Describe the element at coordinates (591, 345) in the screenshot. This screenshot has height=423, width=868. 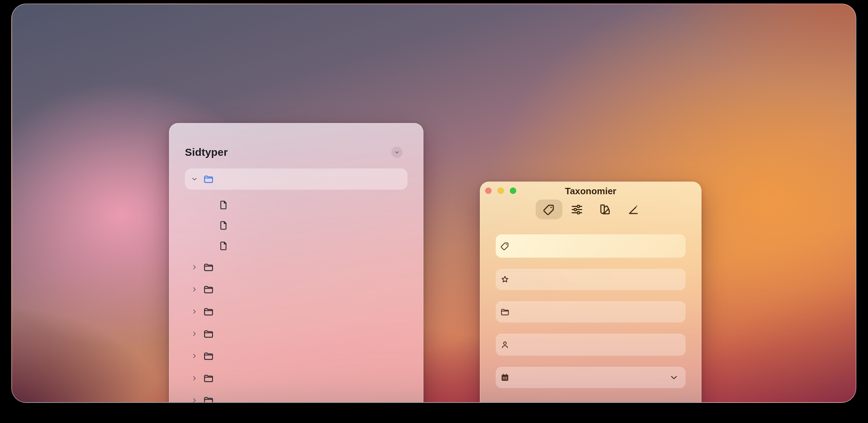
I see `field-v-lj-f-rfattare` at that location.